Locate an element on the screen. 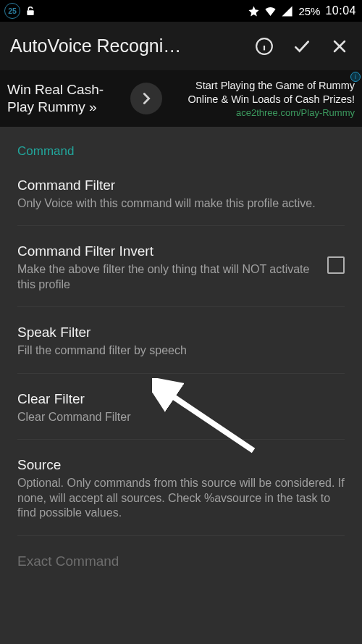 The width and height of the screenshot is (362, 644). row-command-filter-invert: Command Filter Invert Make the above fil… is located at coordinates (181, 275).